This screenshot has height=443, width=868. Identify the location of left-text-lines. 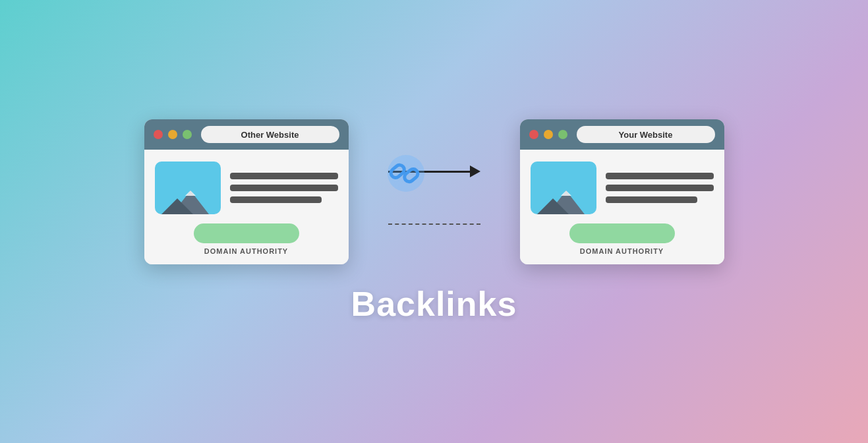
(284, 188).